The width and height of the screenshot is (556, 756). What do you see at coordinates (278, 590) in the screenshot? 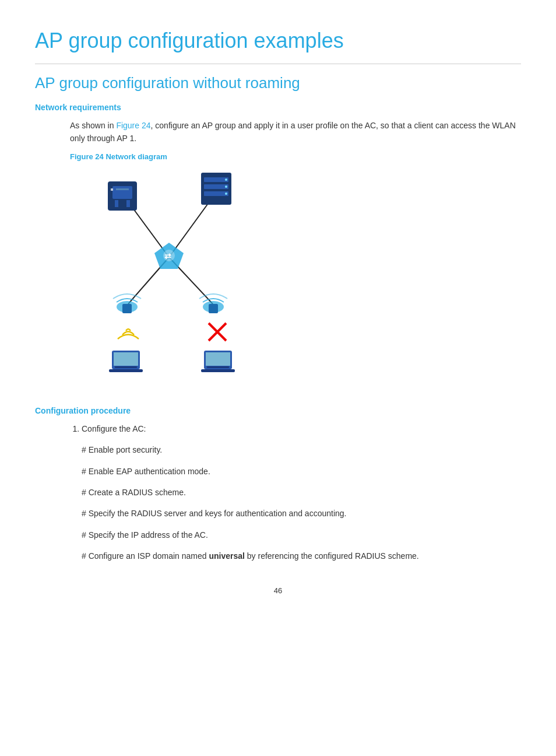
I see `page-number: 46` at bounding box center [278, 590].